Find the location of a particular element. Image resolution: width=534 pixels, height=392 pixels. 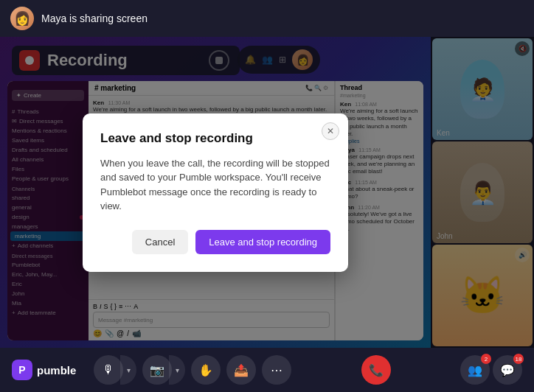

chat-icon: 💬 is located at coordinates (507, 370).